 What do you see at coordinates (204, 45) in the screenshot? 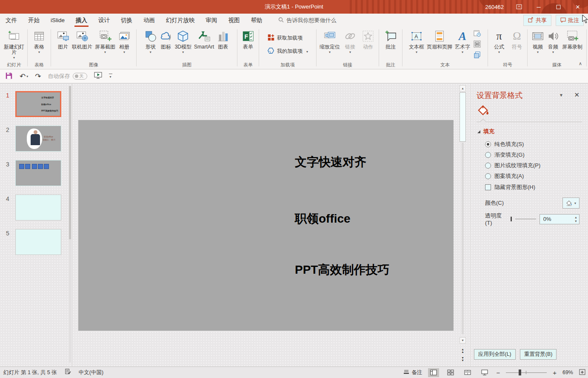
I see `smartart-button: SmartArt` at bounding box center [204, 45].